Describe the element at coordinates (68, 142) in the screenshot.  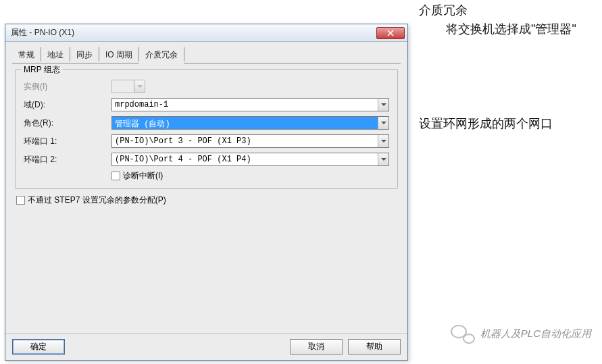
I see `label-port1: 环端口 1:` at that location.